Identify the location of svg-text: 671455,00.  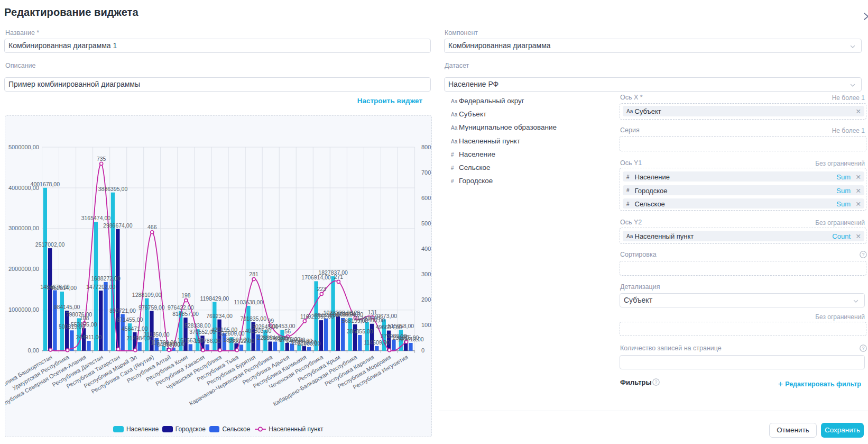
(130, 320).